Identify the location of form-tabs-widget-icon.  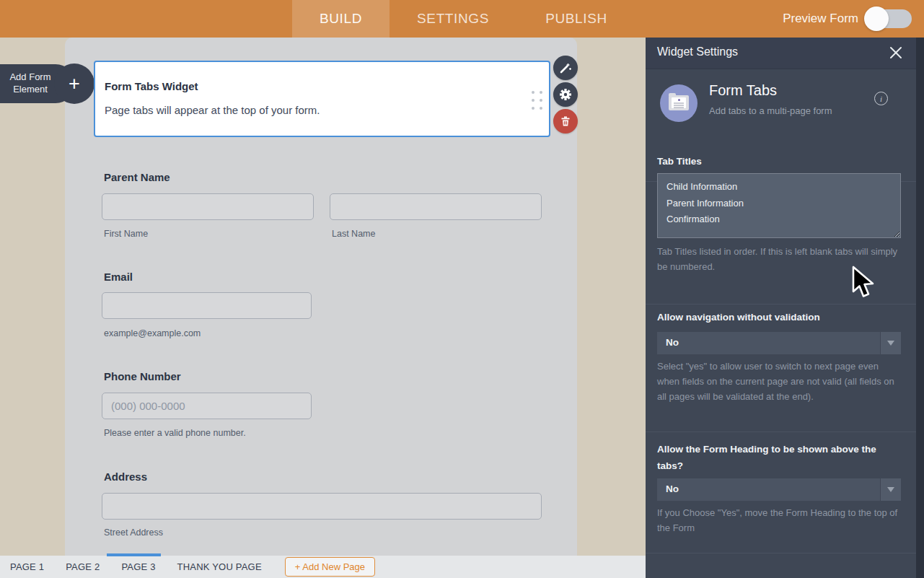
(679, 103).